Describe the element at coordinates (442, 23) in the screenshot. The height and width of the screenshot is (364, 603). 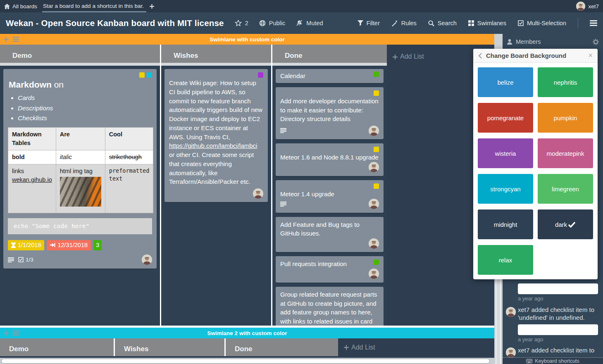
I see `search-button: Search` at that location.